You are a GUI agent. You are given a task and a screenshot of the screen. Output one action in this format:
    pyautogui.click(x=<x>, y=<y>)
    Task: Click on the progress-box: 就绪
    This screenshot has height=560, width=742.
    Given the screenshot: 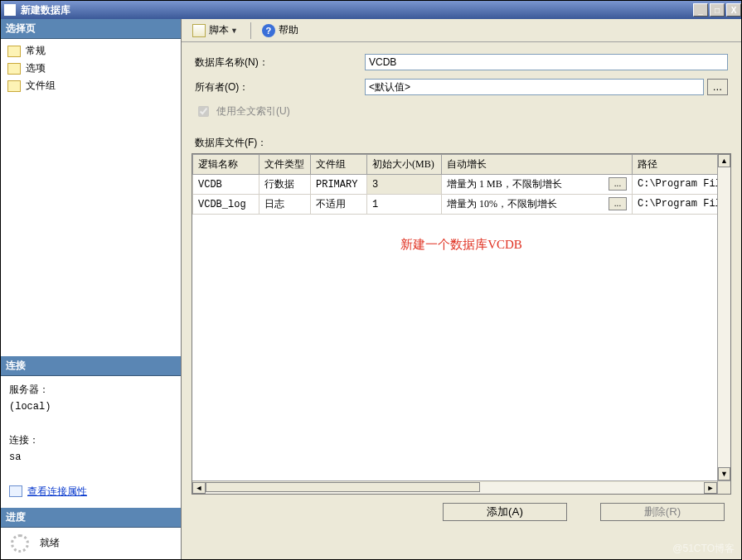 What is the action you would take?
    pyautogui.click(x=91, y=543)
    